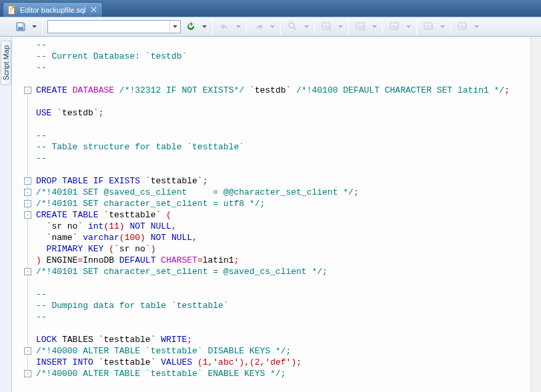 The width and height of the screenshot is (541, 392). I want to click on redo-dropdown, so click(272, 27).